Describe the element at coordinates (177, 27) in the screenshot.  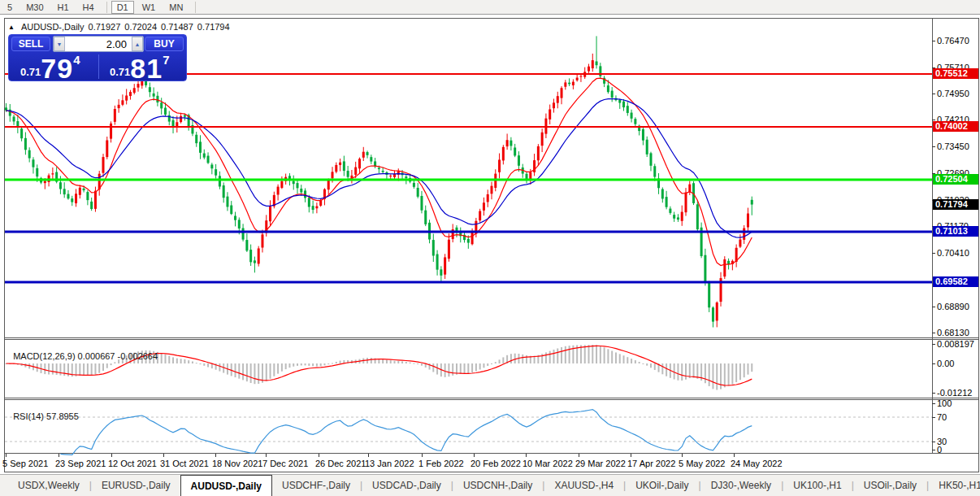
I see `ohlc-low: 0.71487` at that location.